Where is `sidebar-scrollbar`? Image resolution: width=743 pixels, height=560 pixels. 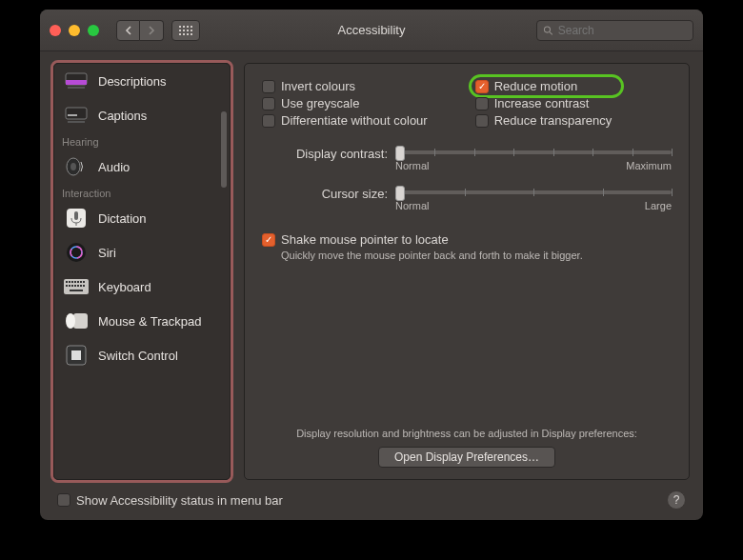 sidebar-scrollbar is located at coordinates (224, 206).